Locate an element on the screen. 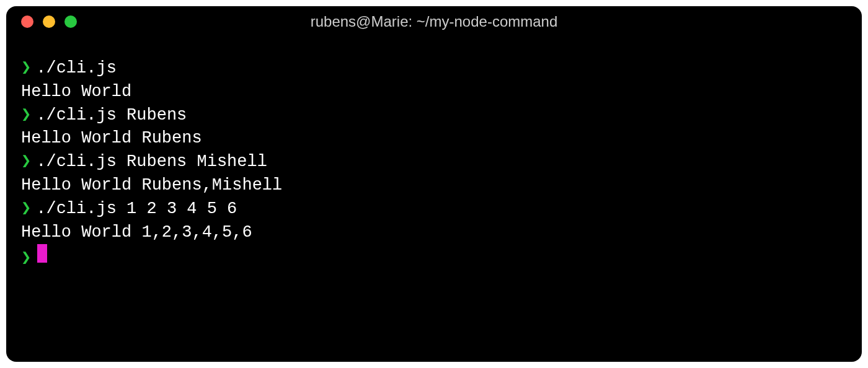 Image resolution: width=868 pixels, height=368 pixels. command-line: ❯ ./cli.js 1 2 3 4 5 6 is located at coordinates (434, 209).